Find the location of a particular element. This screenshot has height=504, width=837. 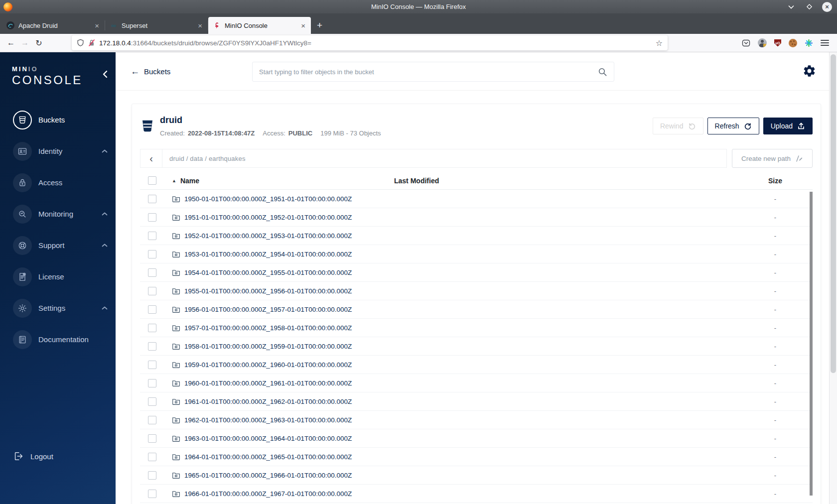

object-name: 1962-01-01T00:00:00.000Z_1963-01-01T00:0… is located at coordinates (268, 420).